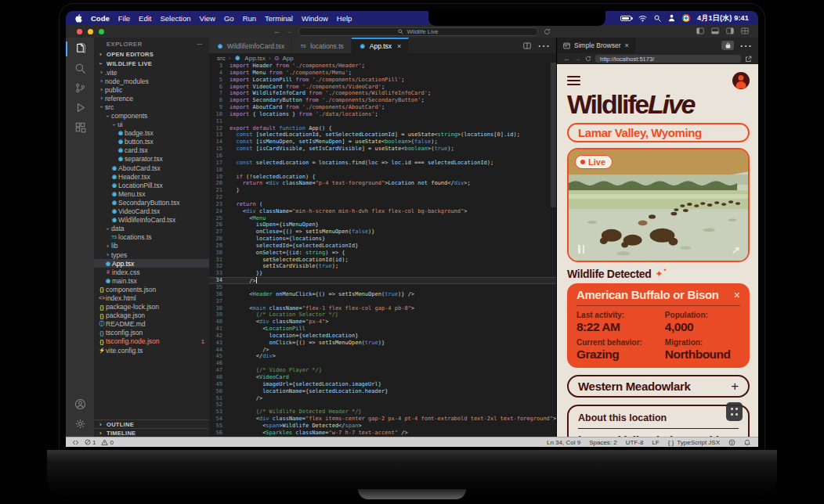 Image resolution: width=824 pixels, height=504 pixels. What do you see at coordinates (382, 122) in the screenshot?
I see `code-line: 11` at bounding box center [382, 122].